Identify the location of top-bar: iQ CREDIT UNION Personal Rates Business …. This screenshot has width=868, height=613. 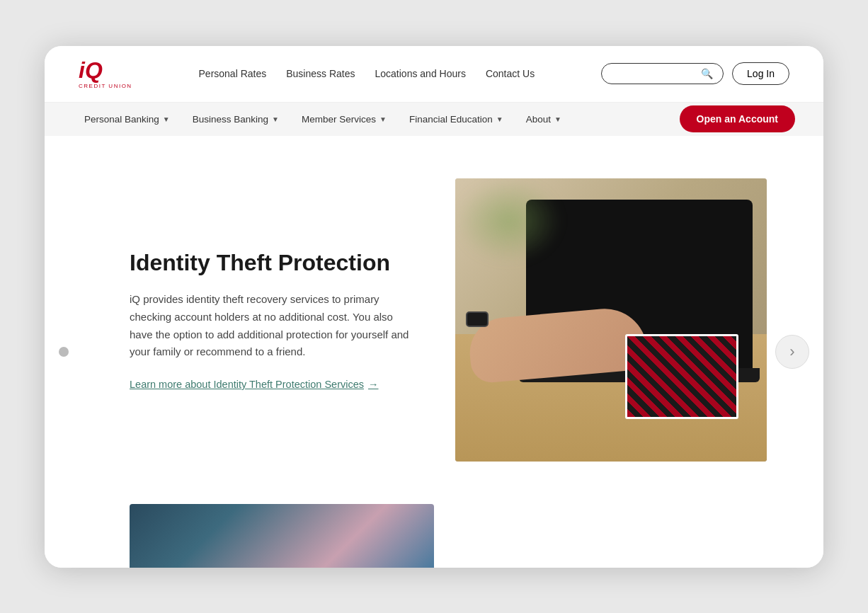
(434, 74).